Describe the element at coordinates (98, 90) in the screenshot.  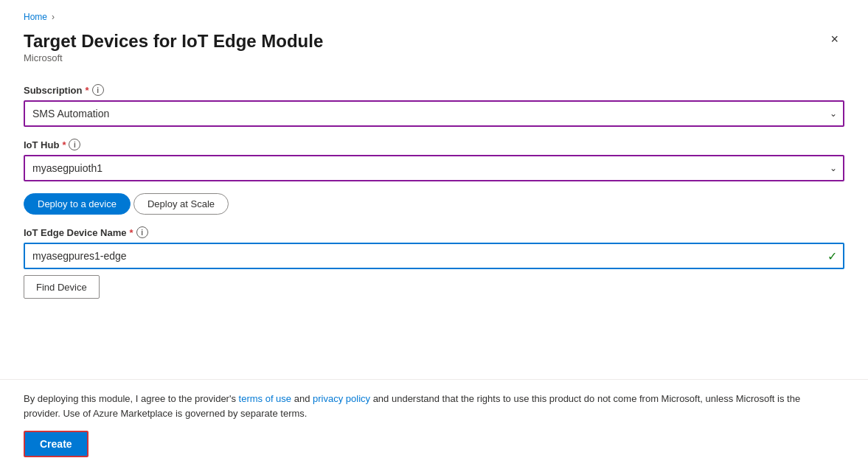
I see `subscription-info-icon: i` at that location.